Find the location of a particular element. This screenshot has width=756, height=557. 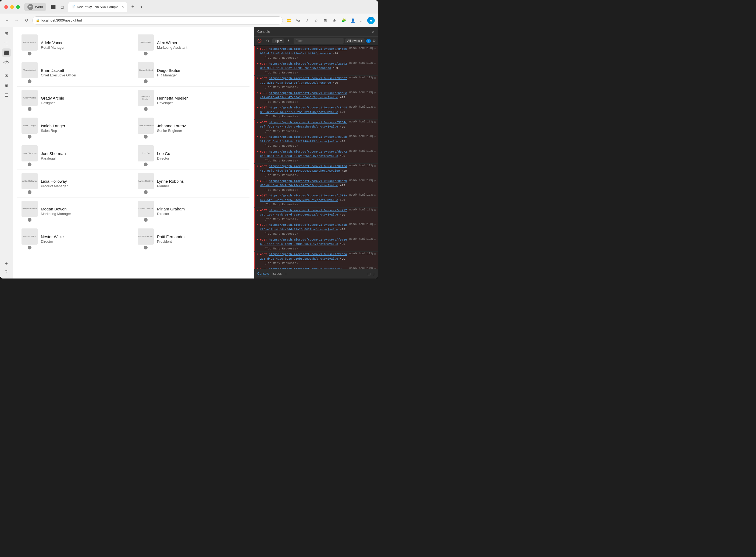

minimize-button is located at coordinates (12, 7).